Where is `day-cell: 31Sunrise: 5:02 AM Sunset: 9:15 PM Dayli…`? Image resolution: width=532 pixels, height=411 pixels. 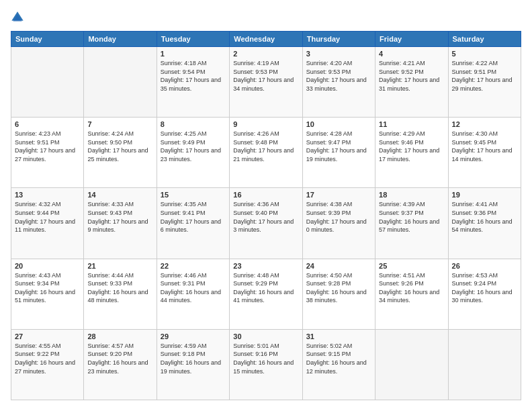
day-cell: 31Sunrise: 5:02 AM Sunset: 9:15 PM Dayli… is located at coordinates (339, 364).